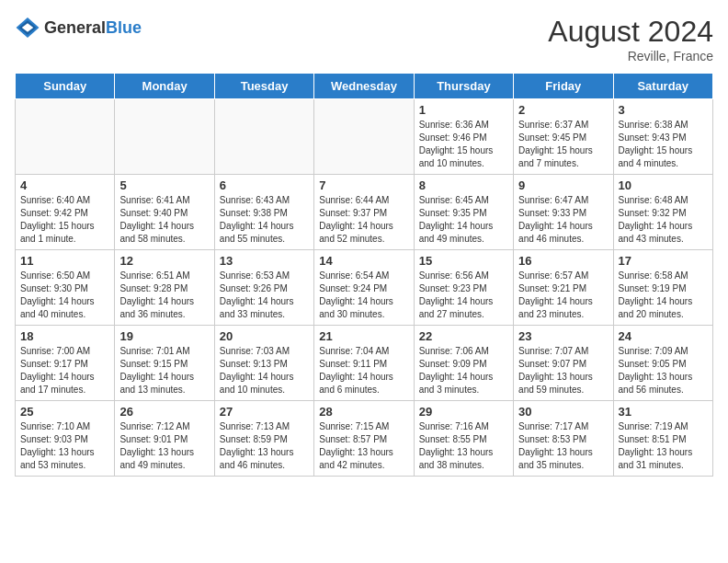 The height and width of the screenshot is (563, 728). What do you see at coordinates (563, 86) in the screenshot?
I see `calendar-day-header: Friday` at bounding box center [563, 86].